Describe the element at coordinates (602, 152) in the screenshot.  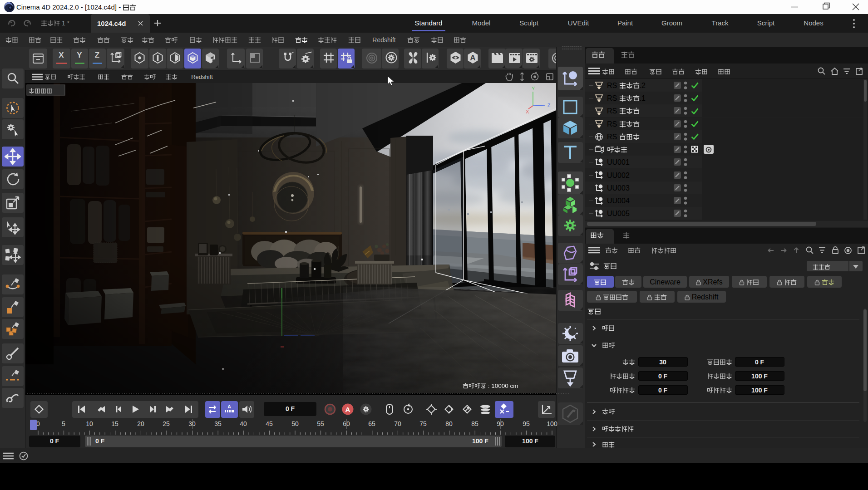
I see `svg-text: w` at that location.